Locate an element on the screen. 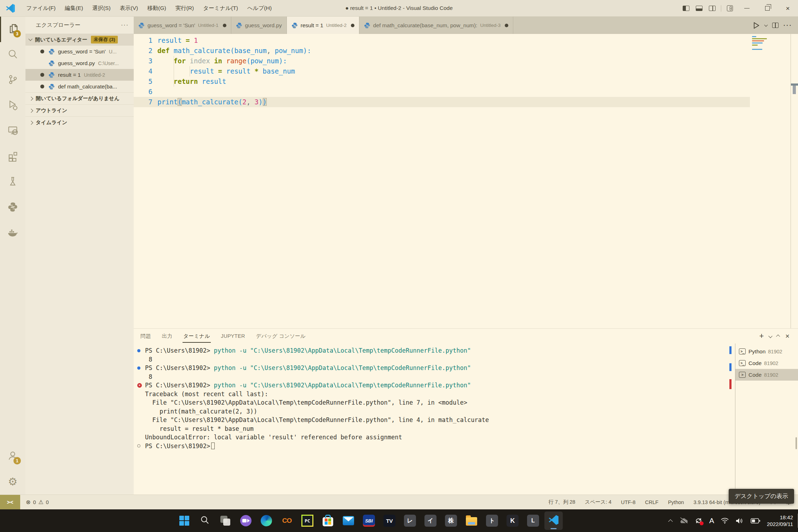 The height and width of the screenshot is (532, 798). status-item-2: UTF-8 is located at coordinates (628, 502).